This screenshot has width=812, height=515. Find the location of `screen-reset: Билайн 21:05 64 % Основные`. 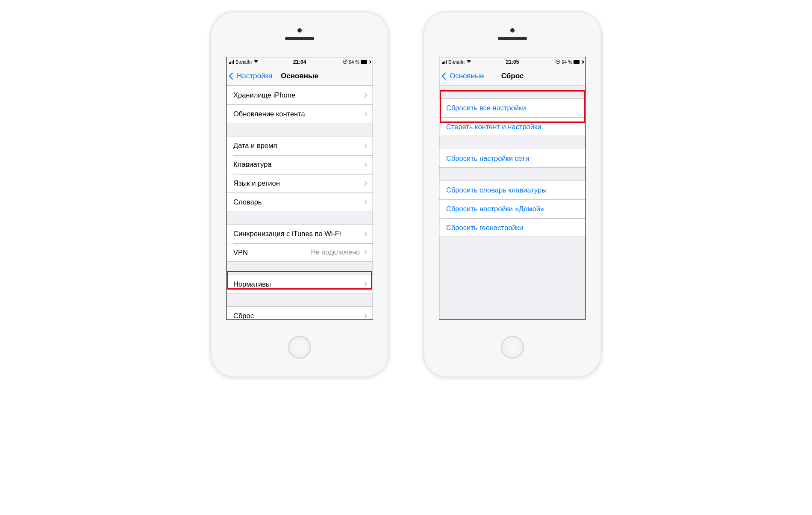

screen-reset: Билайн 21:05 64 % Основные is located at coordinates (512, 188).